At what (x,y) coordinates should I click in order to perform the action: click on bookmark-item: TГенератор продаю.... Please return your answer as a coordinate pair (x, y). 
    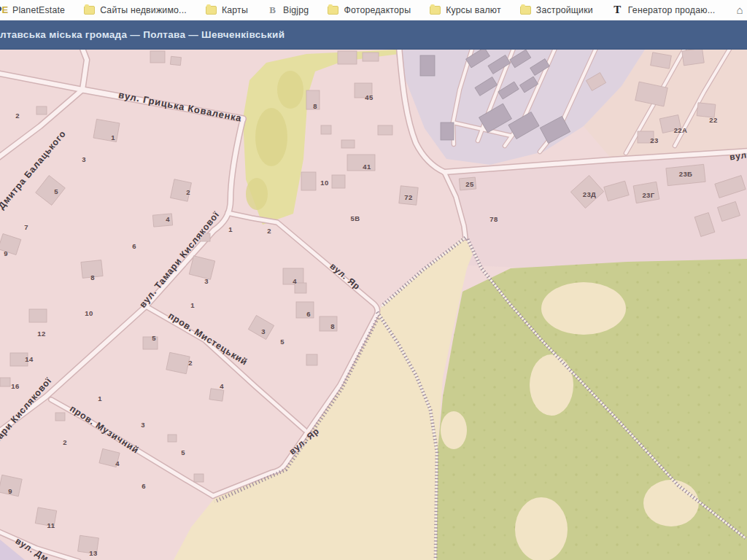
    Looking at the image, I should click on (664, 10).